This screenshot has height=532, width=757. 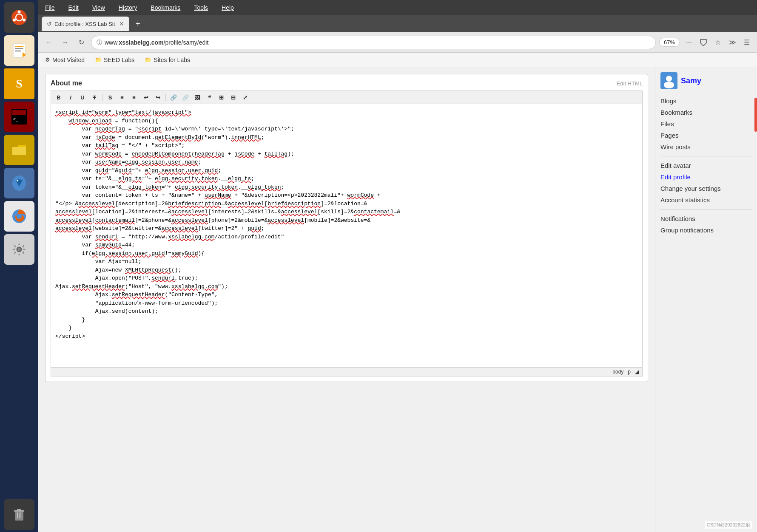 I want to click on more-tools-button: ≫, so click(x=732, y=42).